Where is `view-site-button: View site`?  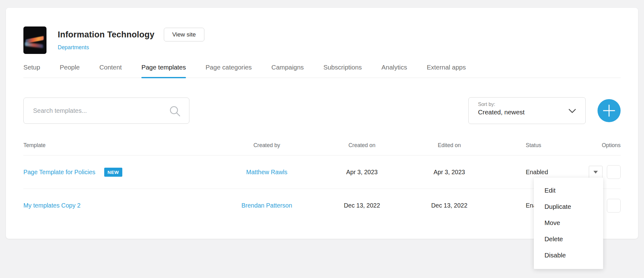
view-site-button: View site is located at coordinates (184, 35).